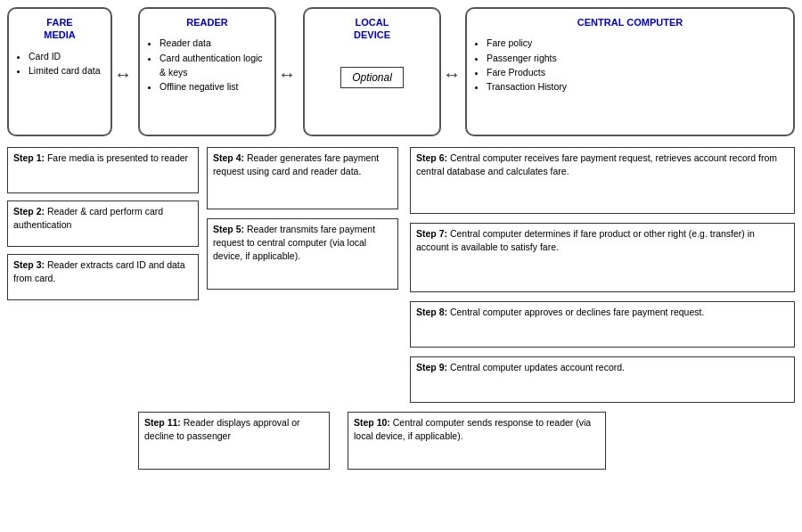 This screenshot has height=532, width=802. What do you see at coordinates (472, 430) in the screenshot?
I see `step10-text: Central computer sends response to reade…` at bounding box center [472, 430].